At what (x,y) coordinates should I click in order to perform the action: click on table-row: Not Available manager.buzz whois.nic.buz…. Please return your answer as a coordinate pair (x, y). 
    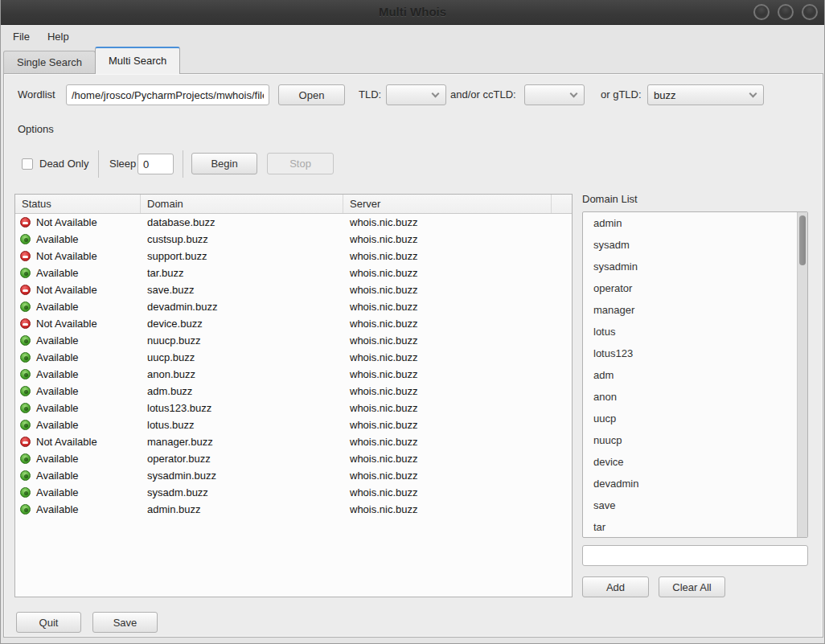
    Looking at the image, I should click on (293, 442).